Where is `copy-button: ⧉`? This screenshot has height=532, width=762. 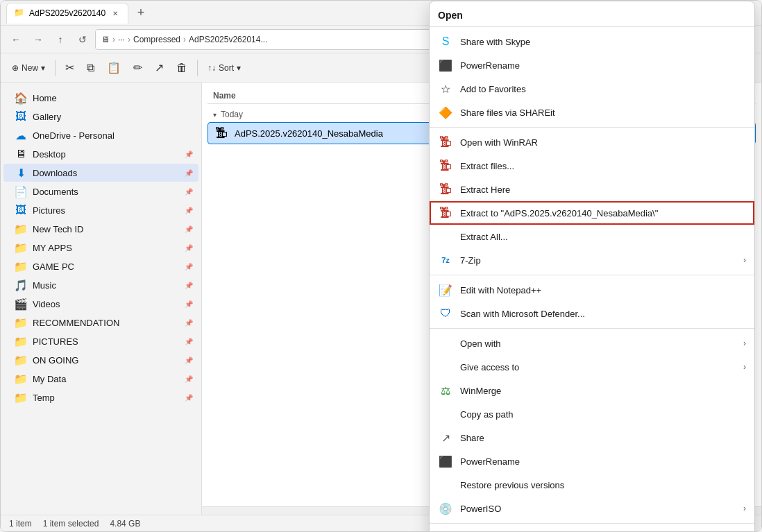 copy-button: ⧉ is located at coordinates (90, 68).